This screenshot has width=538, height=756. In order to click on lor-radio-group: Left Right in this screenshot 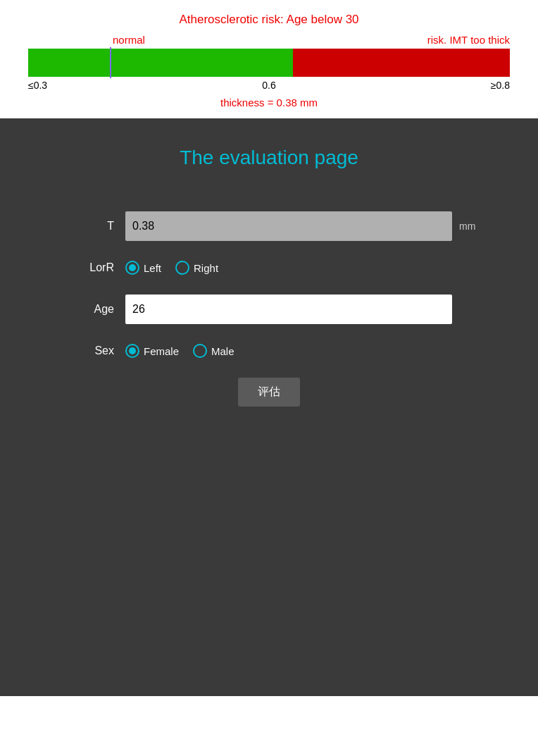, I will do `click(172, 268)`.